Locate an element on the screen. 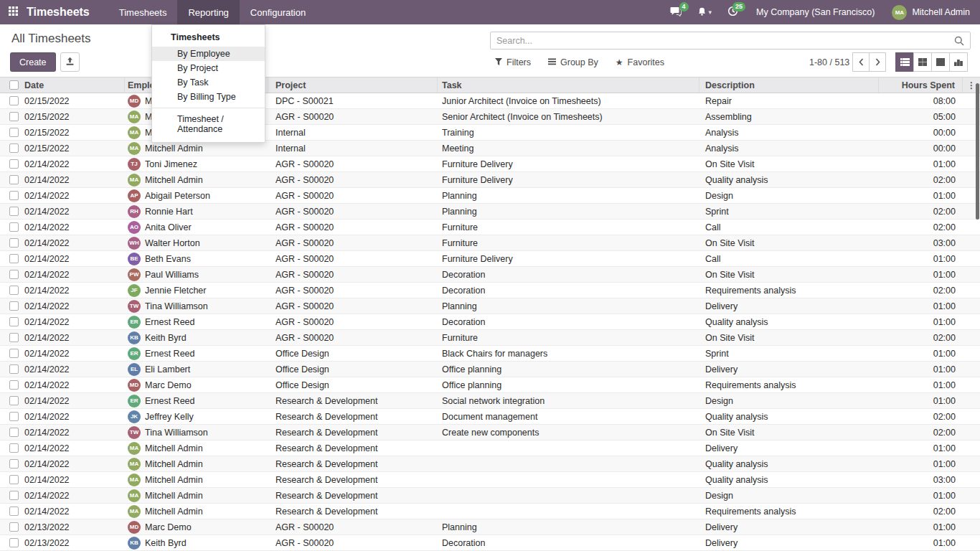 The height and width of the screenshot is (551, 980). table-row: 02/14/2022 MD Marc Demo Office Design Of… is located at coordinates (490, 385).